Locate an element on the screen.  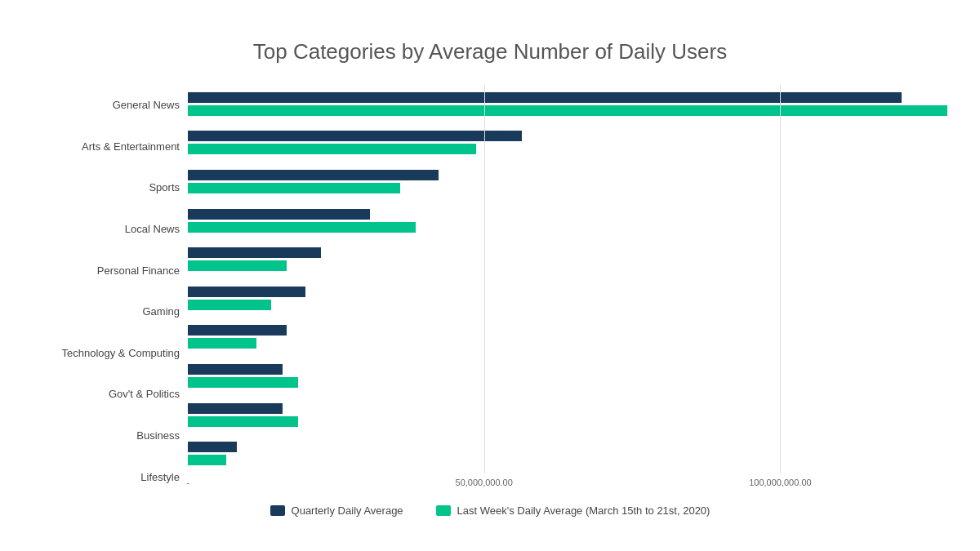
legend-item-lastweek: Last Week's Daily Average (March 15th to… is located at coordinates (573, 511).